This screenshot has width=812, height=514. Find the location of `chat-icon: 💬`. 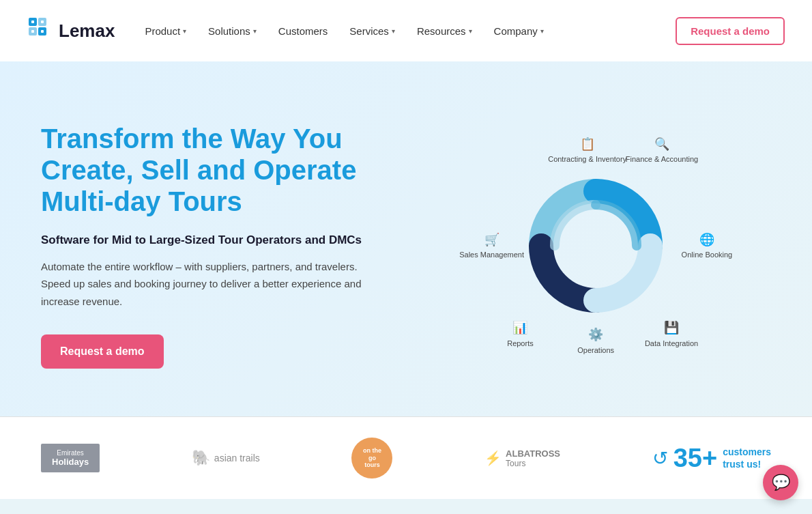

chat-icon: 💬 is located at coordinates (781, 483).